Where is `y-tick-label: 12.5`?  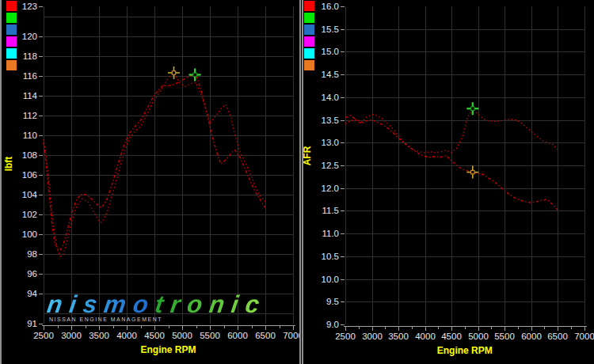
y-tick-label: 12.5 is located at coordinates (330, 165).